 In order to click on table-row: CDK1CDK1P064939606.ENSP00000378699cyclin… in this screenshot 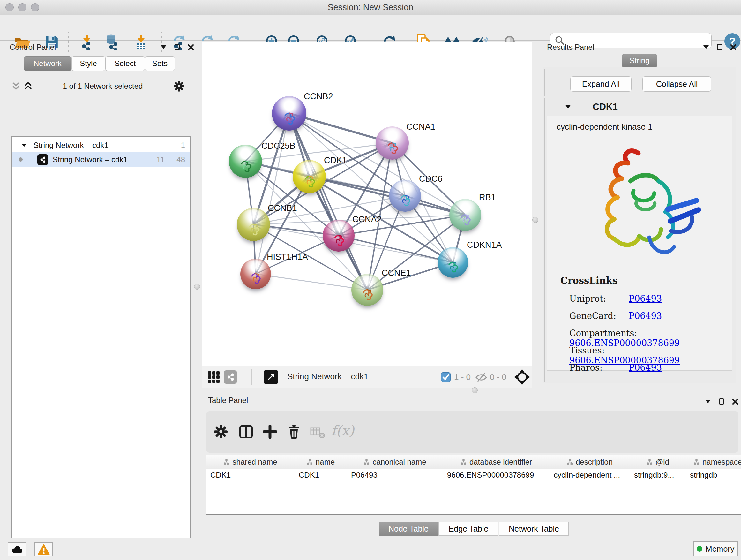, I will do `click(474, 475)`.